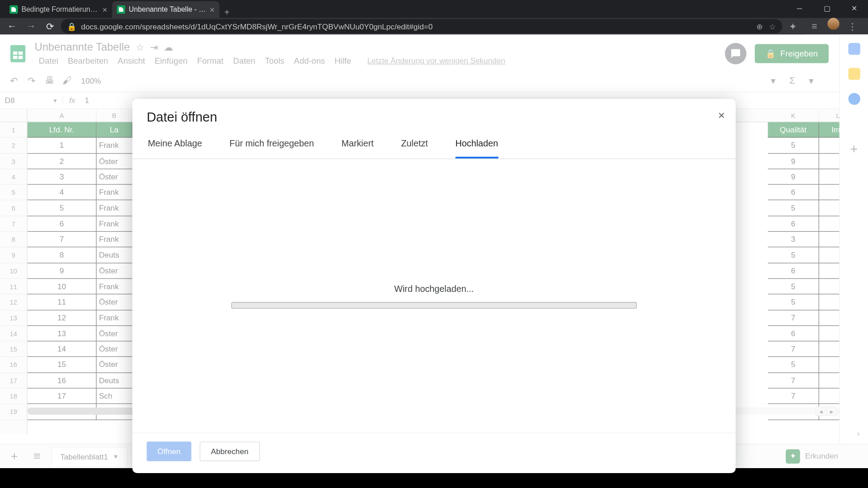  I want to click on url-text: docs.google.com/spreadsheets/d/1dUqCxtYS…, so click(257, 26).